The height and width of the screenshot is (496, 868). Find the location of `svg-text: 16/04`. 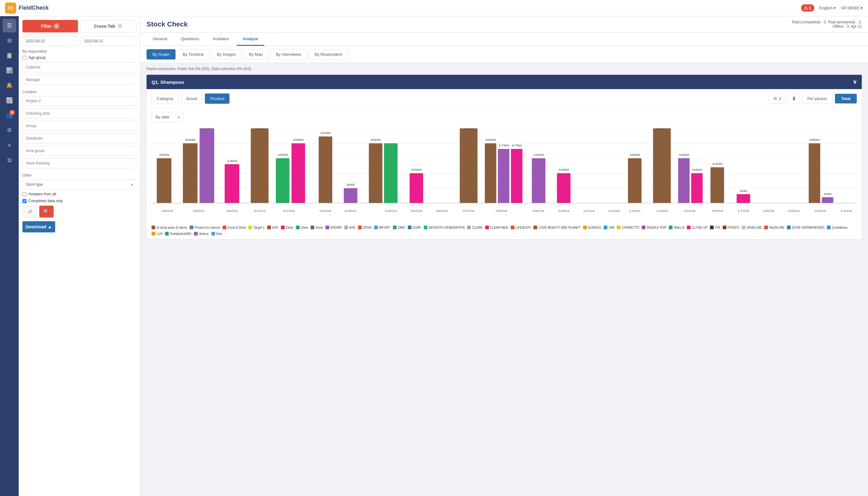

svg-text: 16/04 is located at coordinates (717, 211).